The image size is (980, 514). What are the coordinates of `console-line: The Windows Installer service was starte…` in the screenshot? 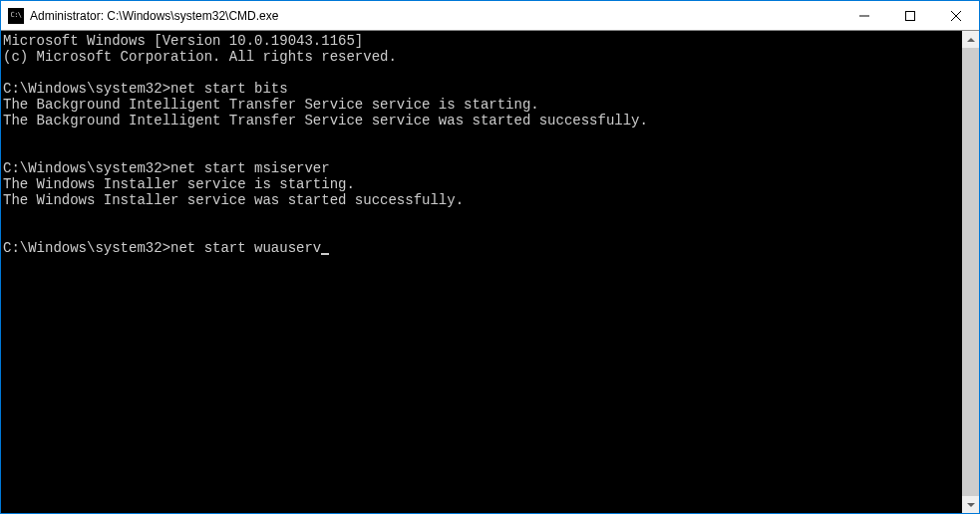 It's located at (483, 200).